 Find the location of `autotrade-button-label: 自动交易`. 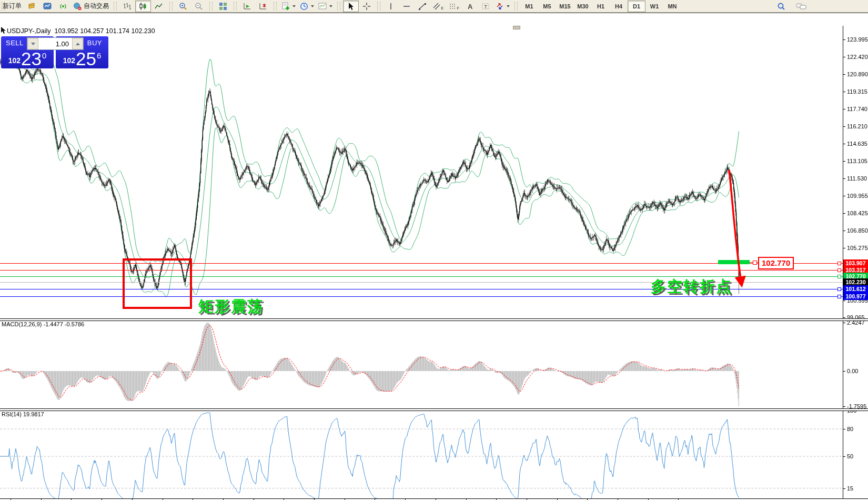

autotrade-button-label: 自动交易 is located at coordinates (96, 6).